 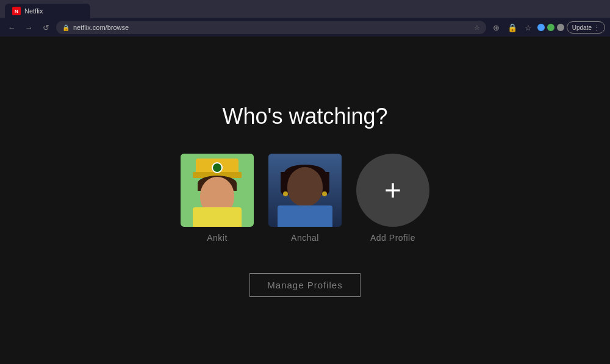 I want to click on manage-profiles-button: Manage Profiles, so click(x=305, y=285).